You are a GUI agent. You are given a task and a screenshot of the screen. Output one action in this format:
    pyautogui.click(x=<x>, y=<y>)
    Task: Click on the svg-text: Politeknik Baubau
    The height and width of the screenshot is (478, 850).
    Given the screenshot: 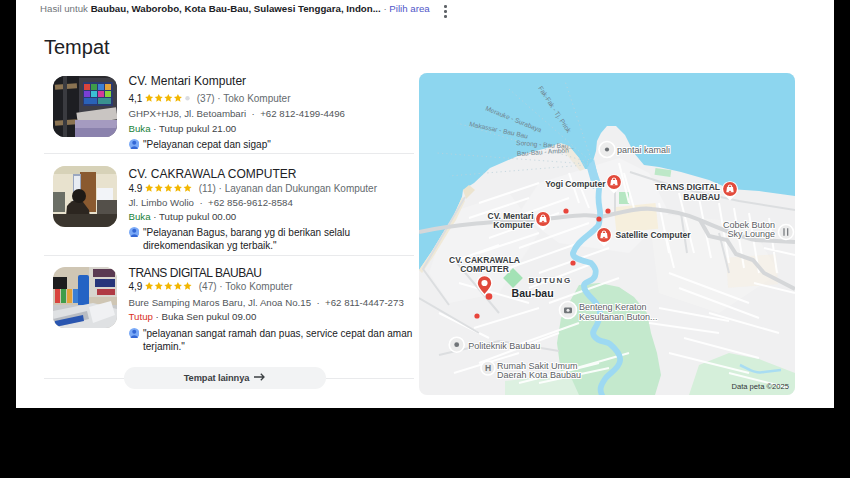 What is the action you would take?
    pyautogui.click(x=504, y=346)
    